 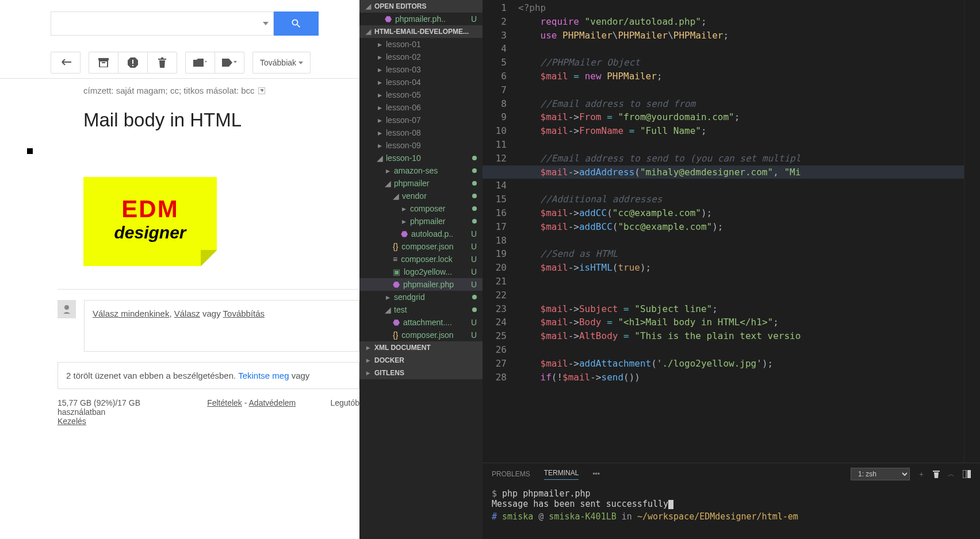 I want to click on split-icon, so click(x=967, y=474).